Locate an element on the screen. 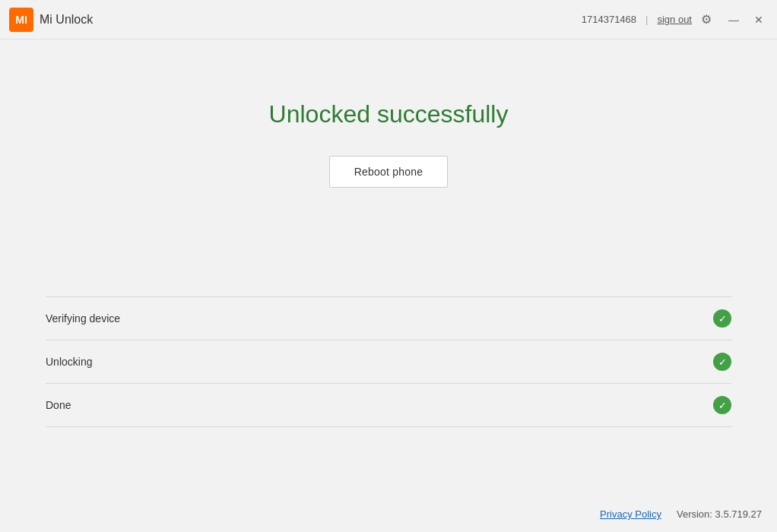 This screenshot has height=532, width=777. version-text: Version: 3.5.719.27 is located at coordinates (719, 514).